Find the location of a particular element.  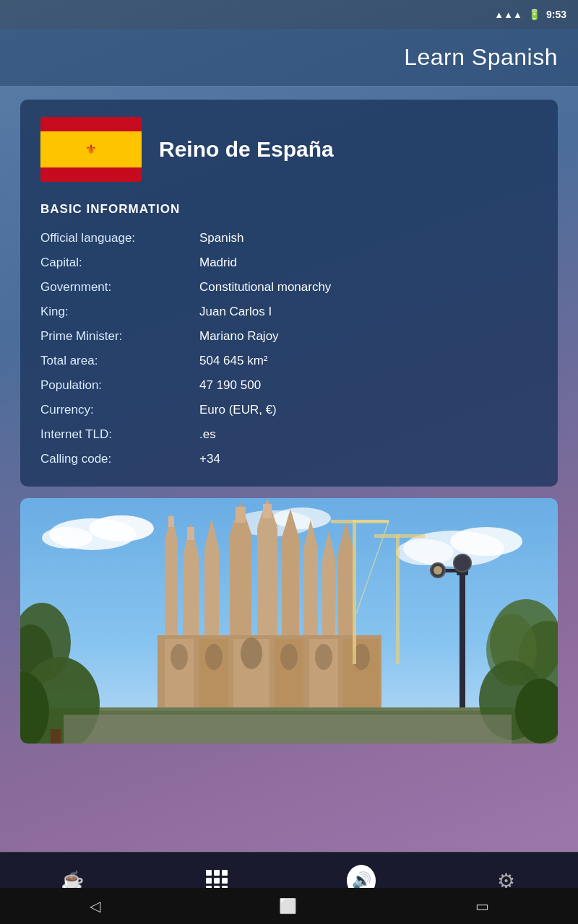

label-total-area: Total area: is located at coordinates (120, 361).